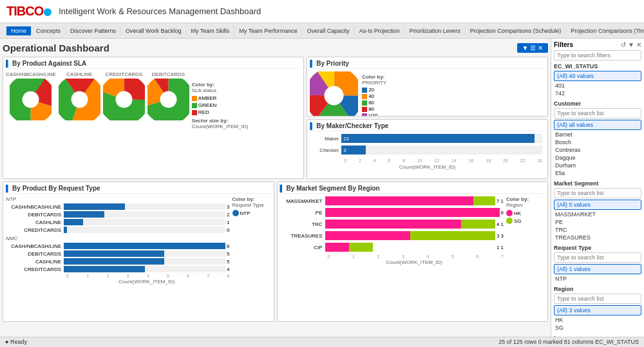  What do you see at coordinates (598, 230) in the screenshot?
I see `filter-market-trc: TRC` at bounding box center [598, 230].